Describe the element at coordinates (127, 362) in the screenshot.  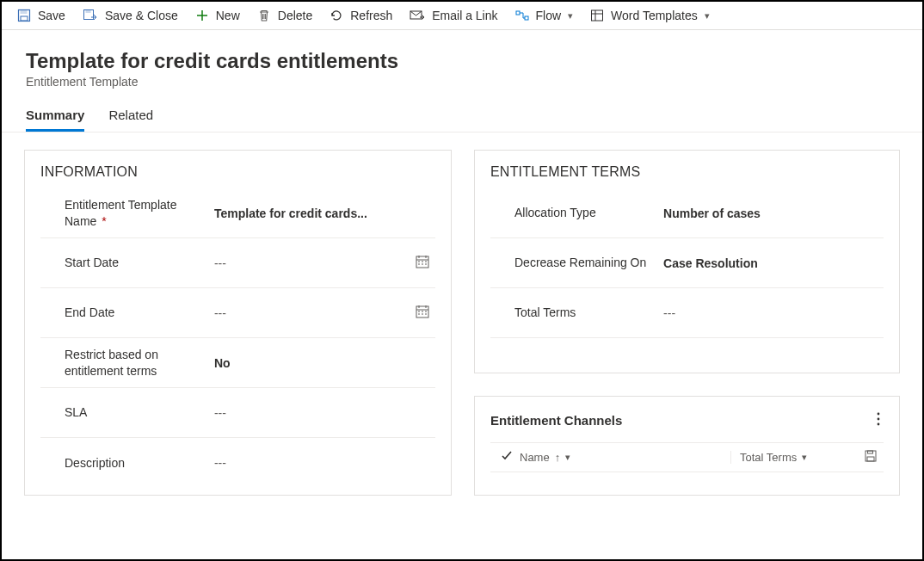
I see `field-restrict-label: Restrict based on entitlement terms` at that location.